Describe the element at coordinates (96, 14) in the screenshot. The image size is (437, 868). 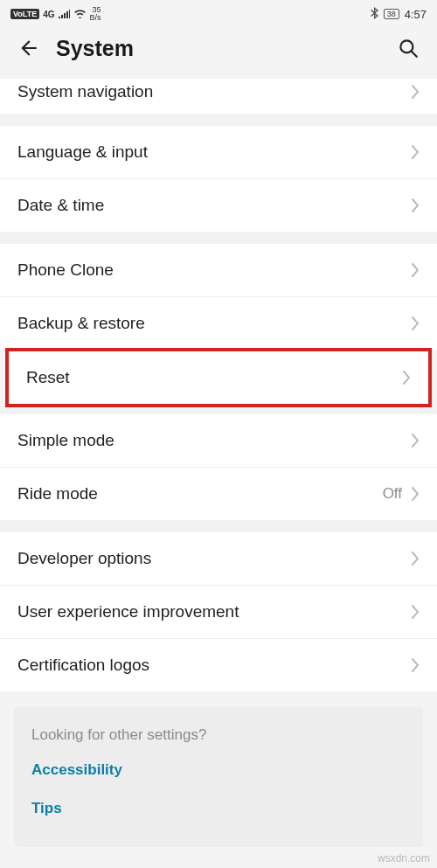
I see `network-speed: 35 B/s` at that location.